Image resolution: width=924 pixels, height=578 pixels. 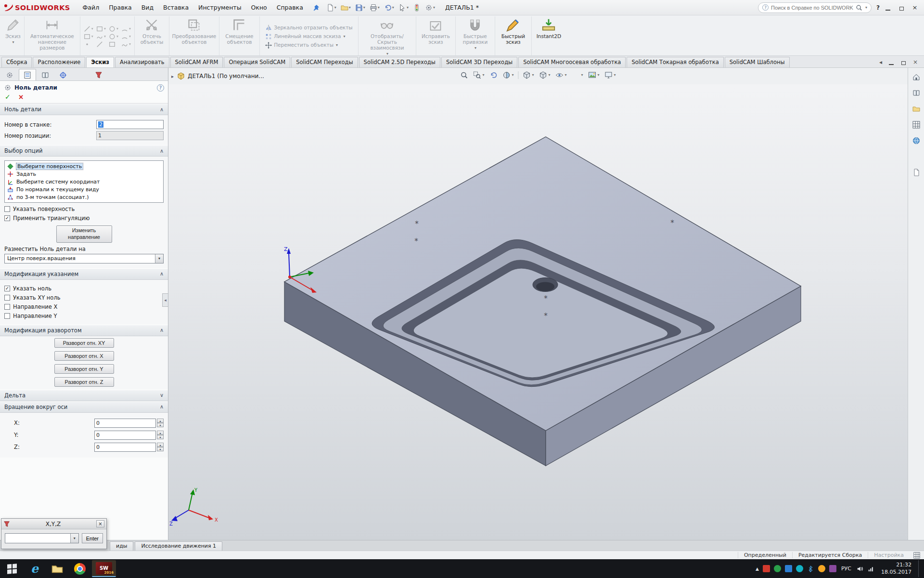 I want to click on spline-tool: ▾, so click(x=101, y=37).